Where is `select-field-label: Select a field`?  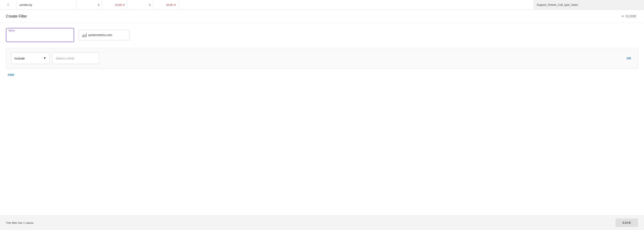 select-field-label: Select a field is located at coordinates (65, 58).